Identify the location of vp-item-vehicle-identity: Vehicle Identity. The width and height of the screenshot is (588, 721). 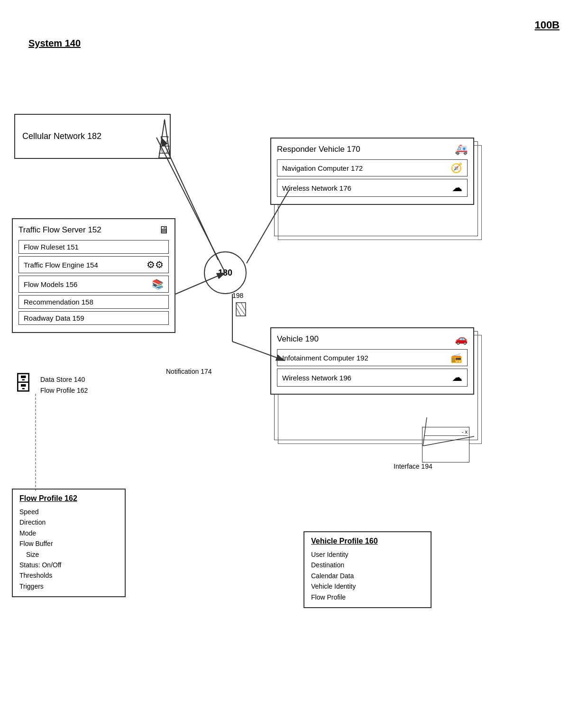
(368, 586).